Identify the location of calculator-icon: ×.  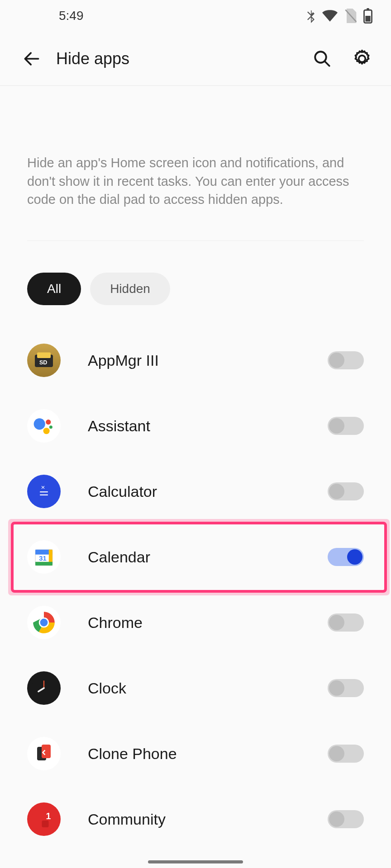
(44, 491).